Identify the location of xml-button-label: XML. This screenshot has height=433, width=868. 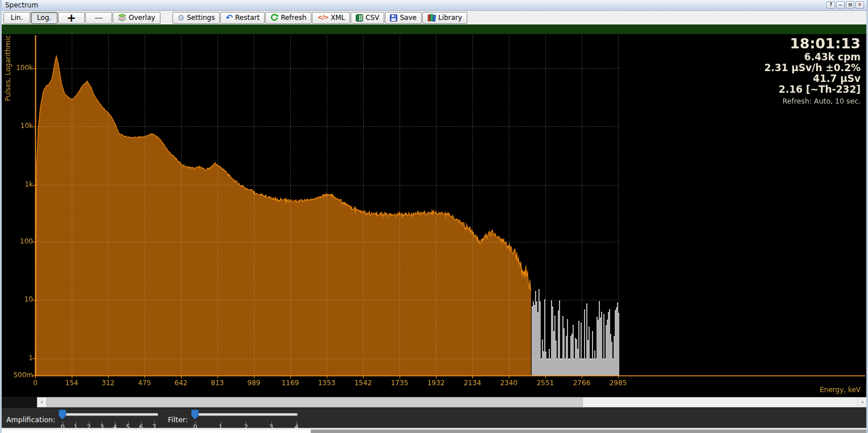
(338, 18).